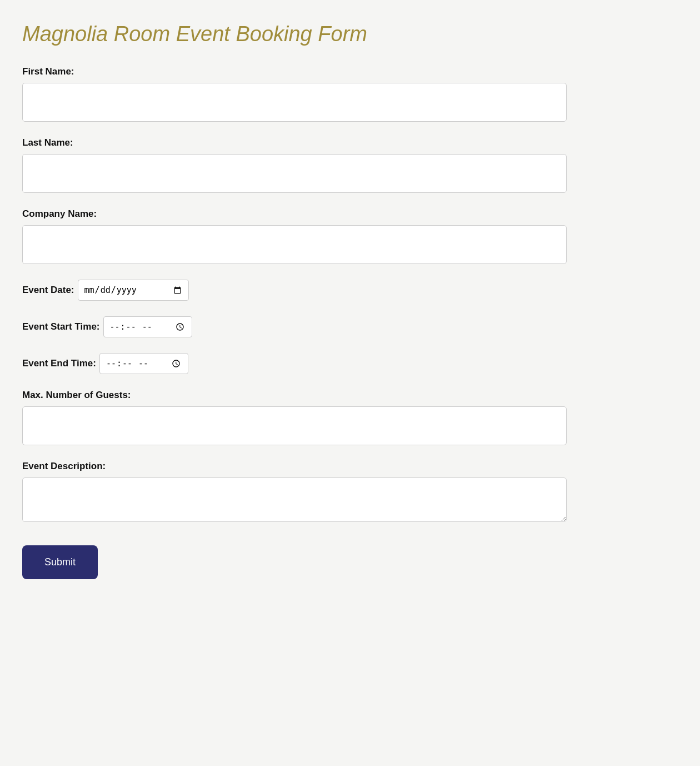  Describe the element at coordinates (350, 94) in the screenshot. I see `first-name-group: First Name:` at that location.